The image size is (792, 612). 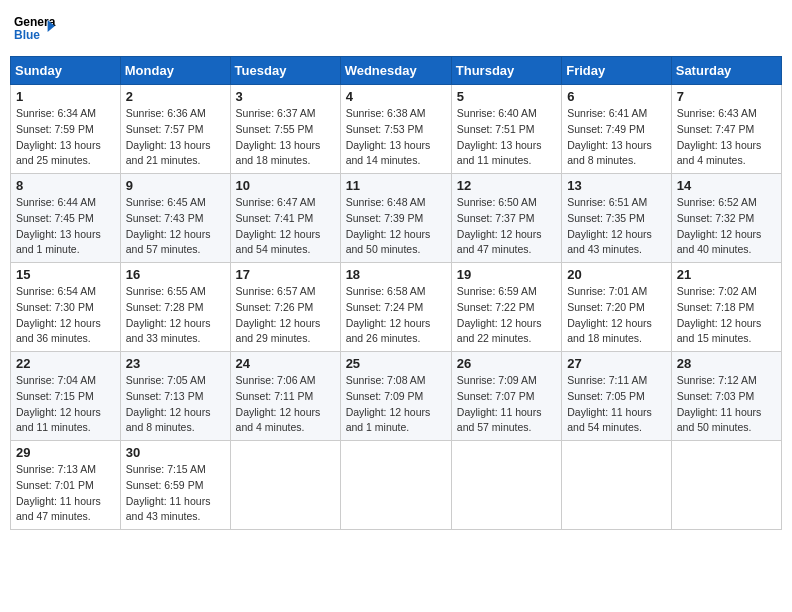 I want to click on day-number: 22, so click(x=66, y=364).